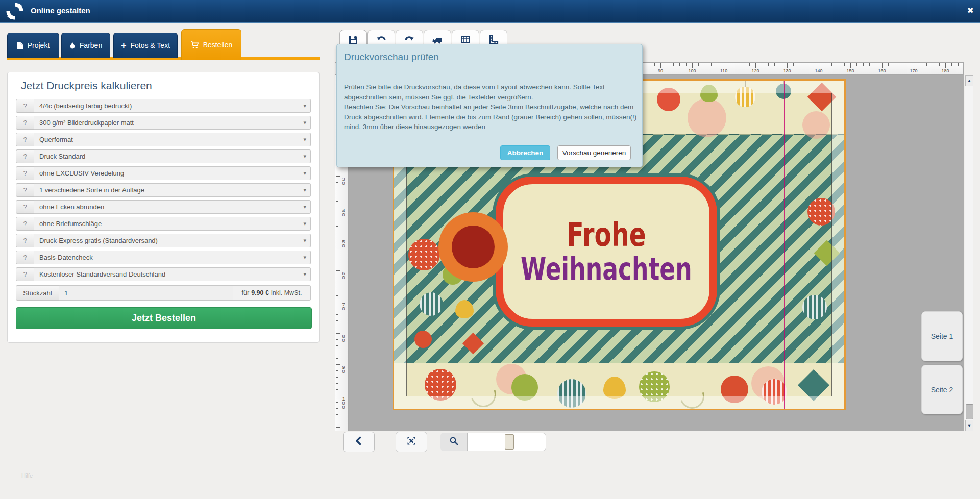 This screenshot has width=980, height=499. I want to click on option-select-versand: Kostenloser Standardversand Deutschland …, so click(173, 275).